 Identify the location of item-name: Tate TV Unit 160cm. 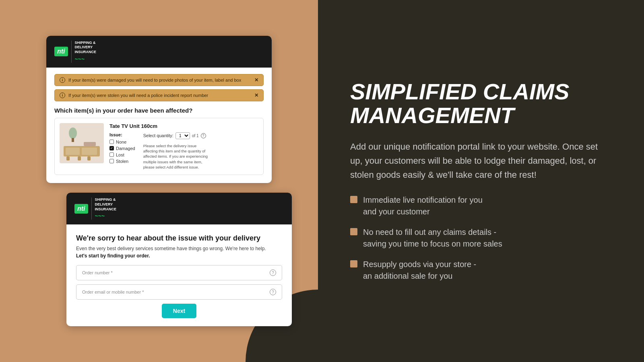
(184, 126).